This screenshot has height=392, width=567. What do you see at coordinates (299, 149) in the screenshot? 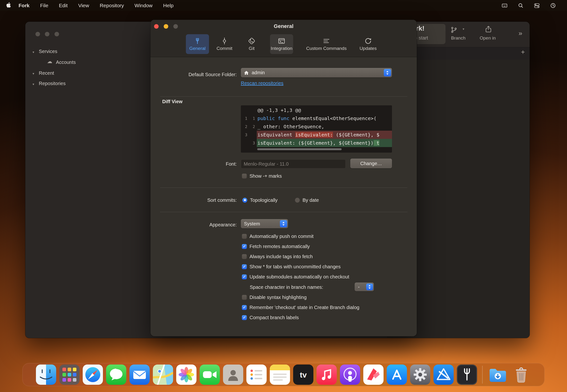
I see `horizontal-scrollbar` at bounding box center [299, 149].